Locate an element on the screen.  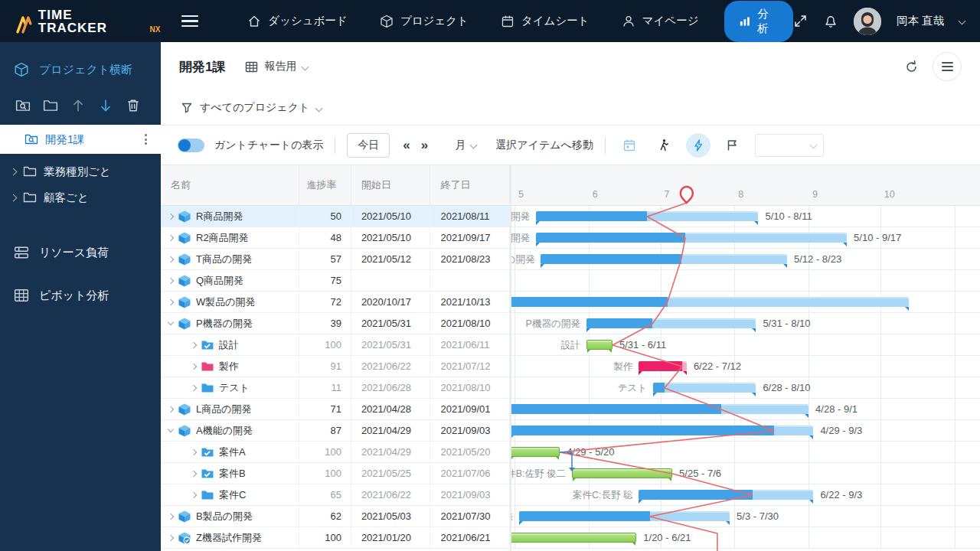
gantt-row: 設計5/31 - 6/11 is located at coordinates (746, 345).